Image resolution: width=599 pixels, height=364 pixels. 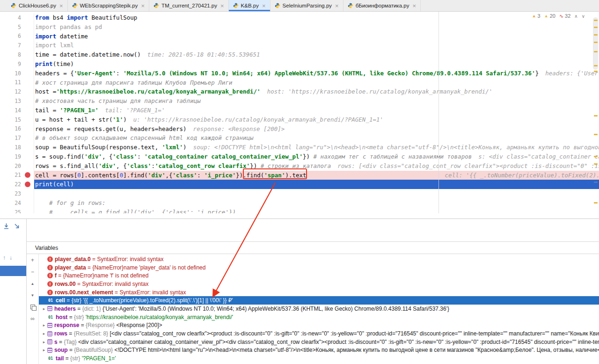 I want to click on editor-line: 4 from bs4 import BeautifulSoup, so click(x=300, y=18).